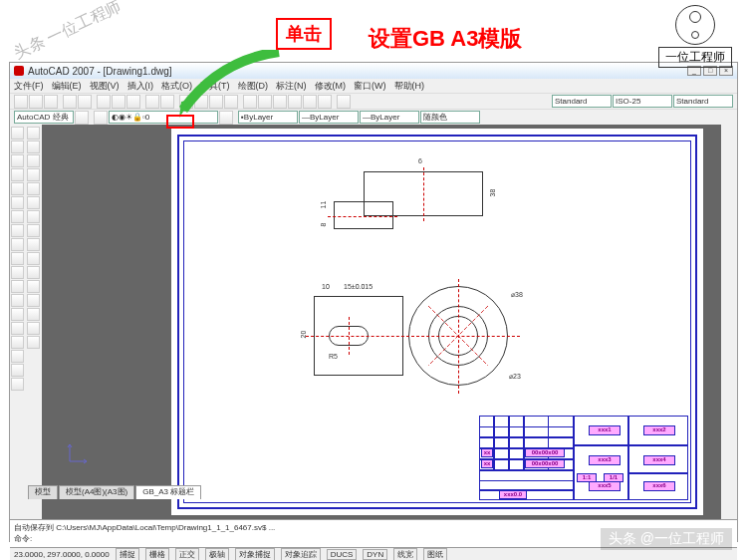 This screenshot has height=560, width=747. I want to click on paper-toggle: 图纸, so click(435, 554).